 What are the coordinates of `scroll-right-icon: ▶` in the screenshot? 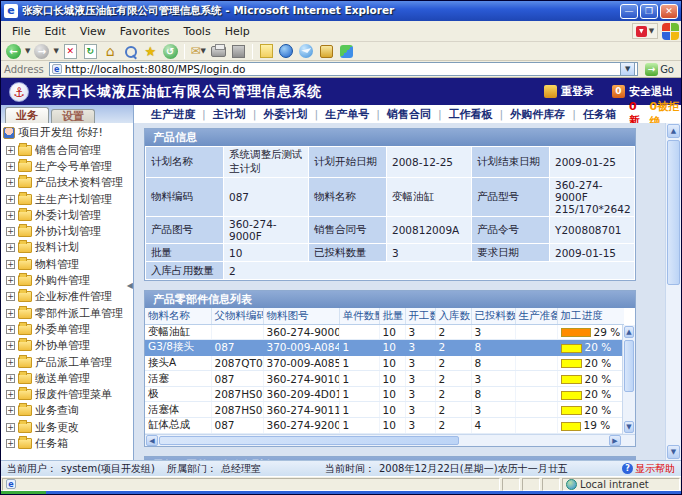 It's located at (615, 440).